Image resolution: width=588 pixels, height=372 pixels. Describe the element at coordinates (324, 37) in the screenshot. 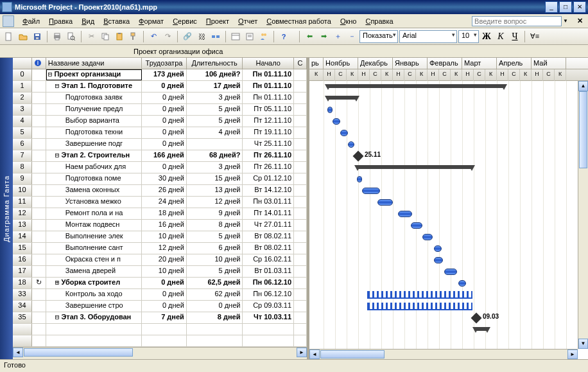

I see `indent-icon: ➡` at that location.